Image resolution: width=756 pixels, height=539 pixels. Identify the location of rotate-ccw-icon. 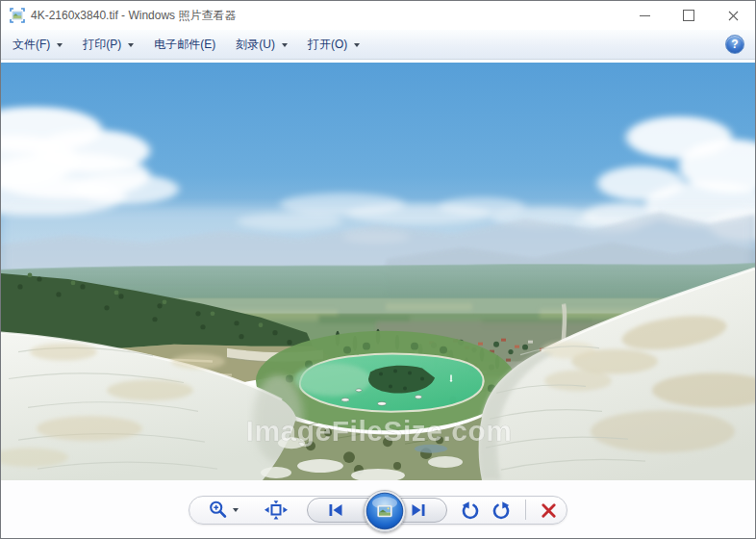
(470, 510).